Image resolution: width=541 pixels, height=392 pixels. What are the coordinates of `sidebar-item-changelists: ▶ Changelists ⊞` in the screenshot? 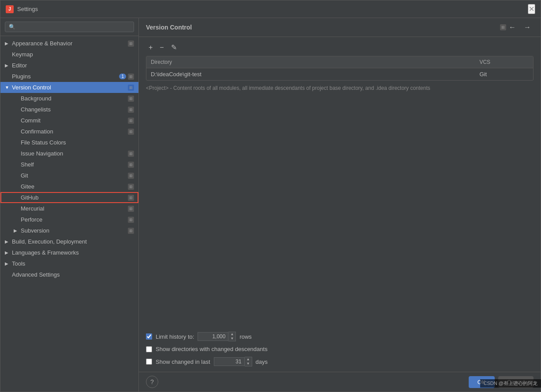 It's located at (70, 109).